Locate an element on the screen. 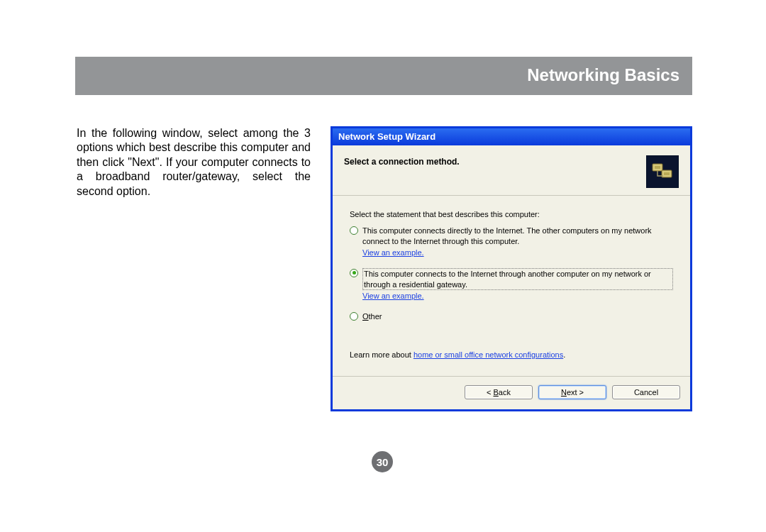  learn-more-link: home or small office network configurati… is located at coordinates (488, 355).